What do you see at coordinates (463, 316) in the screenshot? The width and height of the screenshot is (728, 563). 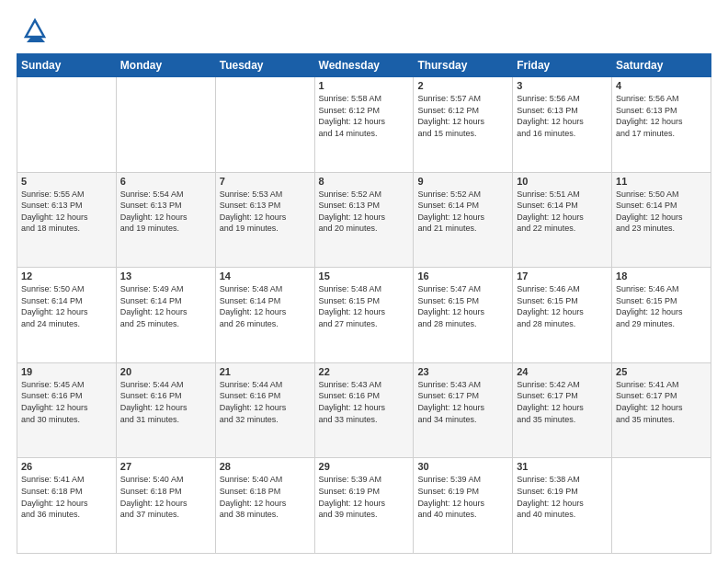 I see `calendar-cell: 16Sunrise: 5:47 AM Sunset: 6:15 PM Dayli…` at bounding box center [463, 316].